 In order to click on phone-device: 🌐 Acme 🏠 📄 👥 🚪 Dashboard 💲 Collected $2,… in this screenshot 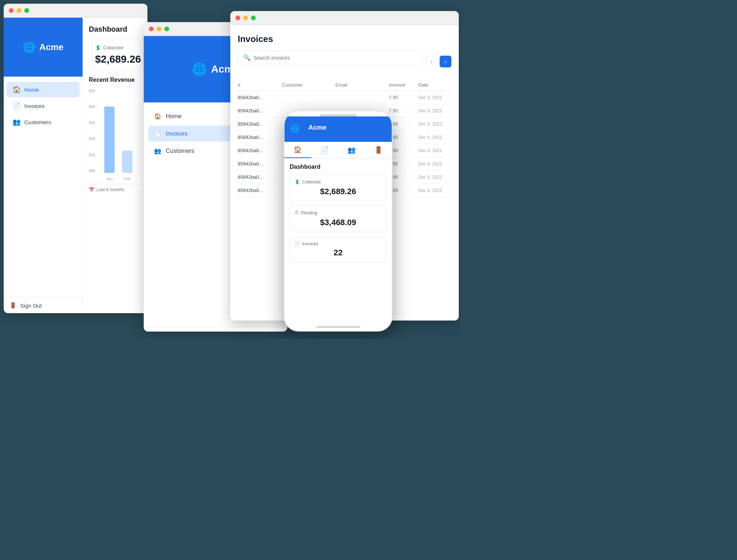, I will do `click(338, 221)`.